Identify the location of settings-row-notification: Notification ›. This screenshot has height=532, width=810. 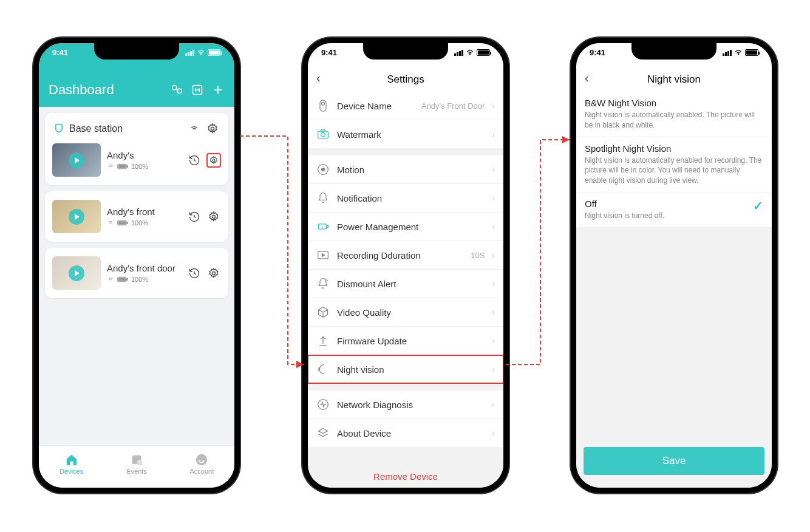
(406, 198).